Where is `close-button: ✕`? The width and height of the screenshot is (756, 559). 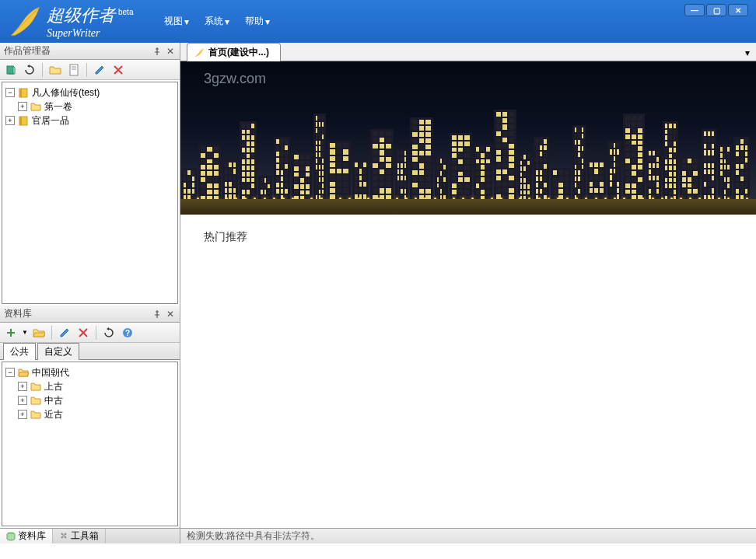
close-button: ✕ is located at coordinates (738, 10).